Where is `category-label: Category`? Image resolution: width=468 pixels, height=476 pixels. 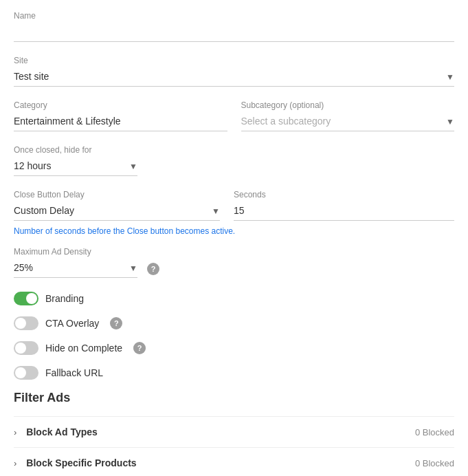 category-label: Category is located at coordinates (121, 105).